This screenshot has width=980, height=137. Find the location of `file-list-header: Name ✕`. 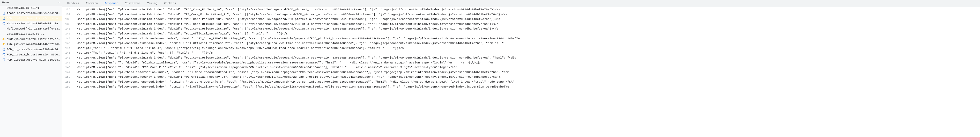

file-list-header: Name ✕ is located at coordinates (31, 3).